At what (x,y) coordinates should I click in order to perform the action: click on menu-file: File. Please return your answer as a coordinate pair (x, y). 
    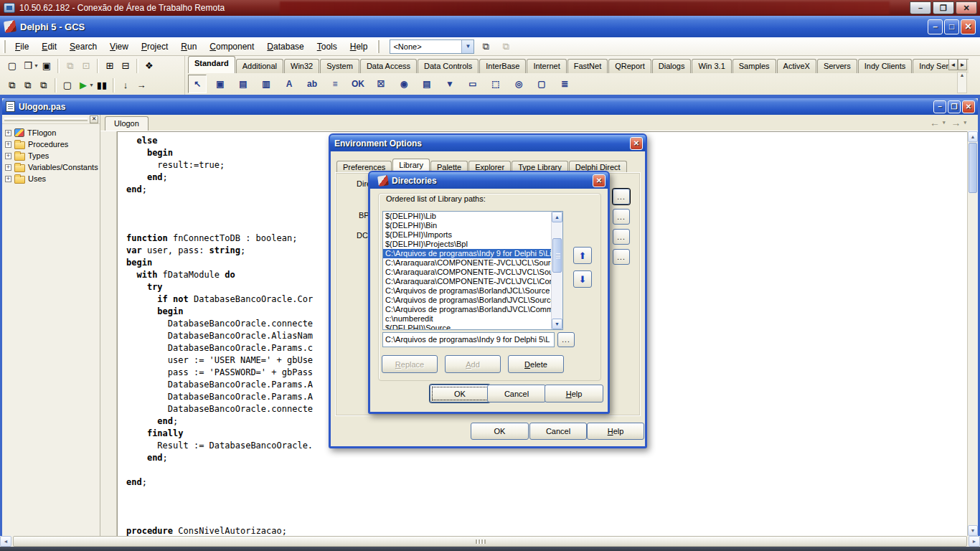
    Looking at the image, I should click on (22, 47).